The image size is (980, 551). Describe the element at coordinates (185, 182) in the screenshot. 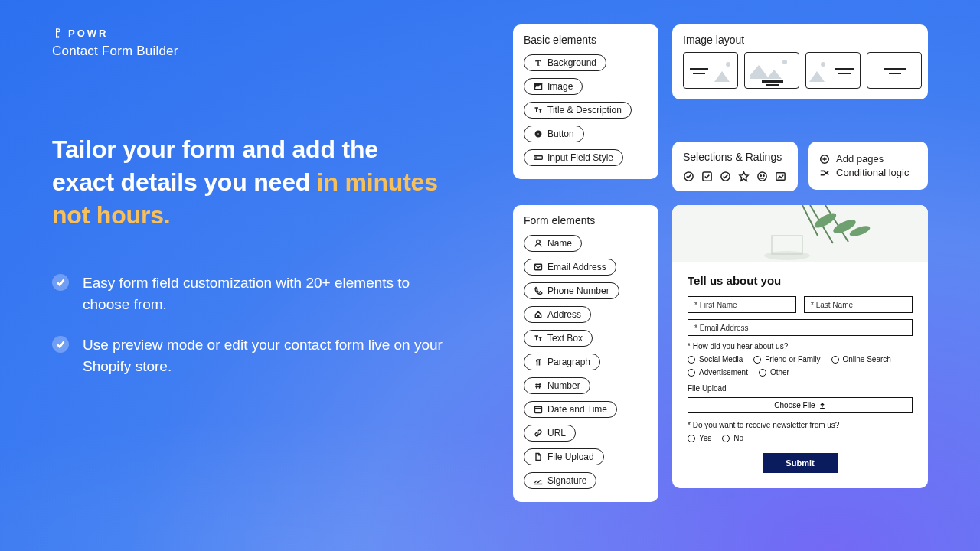

I see `headline-line2: exact details you need` at that location.